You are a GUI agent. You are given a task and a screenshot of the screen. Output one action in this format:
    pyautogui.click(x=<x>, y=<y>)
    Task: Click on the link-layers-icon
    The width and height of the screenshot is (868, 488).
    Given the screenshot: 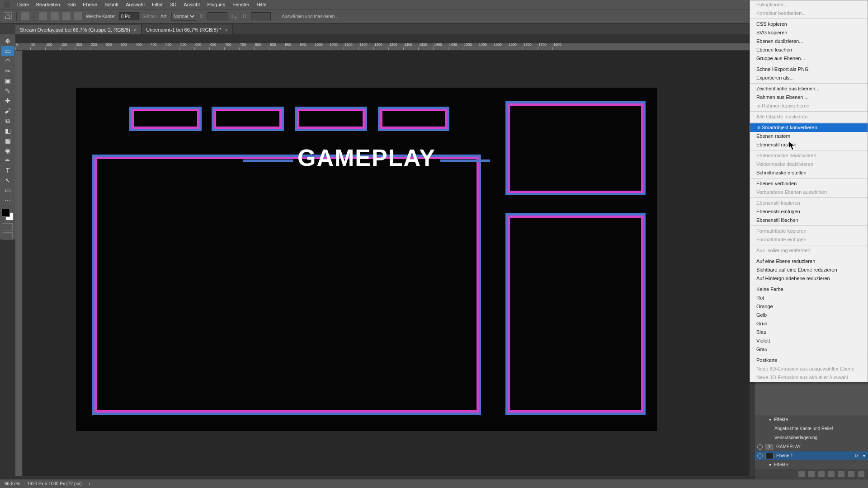 What is the action you would take?
    pyautogui.click(x=802, y=474)
    